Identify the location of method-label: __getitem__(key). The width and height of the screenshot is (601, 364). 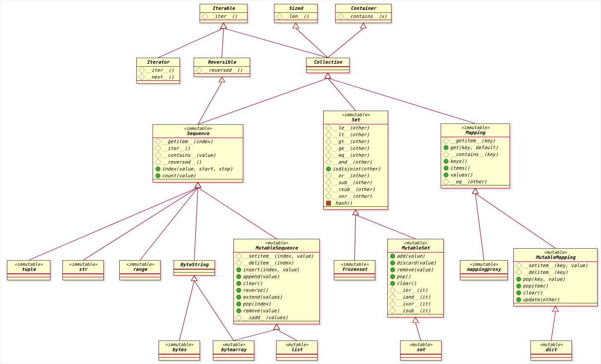
(473, 141).